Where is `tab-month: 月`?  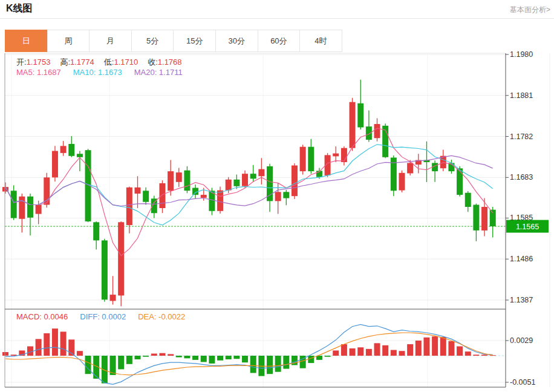
tab-month: 月 is located at coordinates (110, 41).